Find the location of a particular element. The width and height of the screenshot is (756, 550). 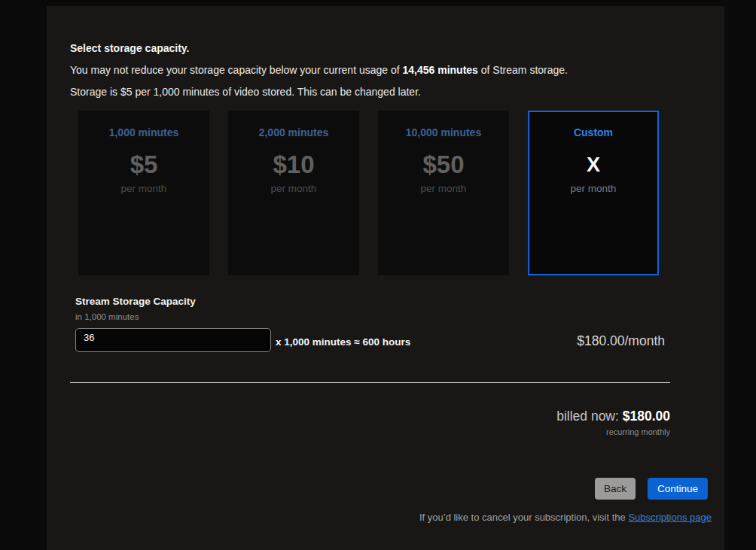

billed-now-amount: $180.00 is located at coordinates (646, 416).